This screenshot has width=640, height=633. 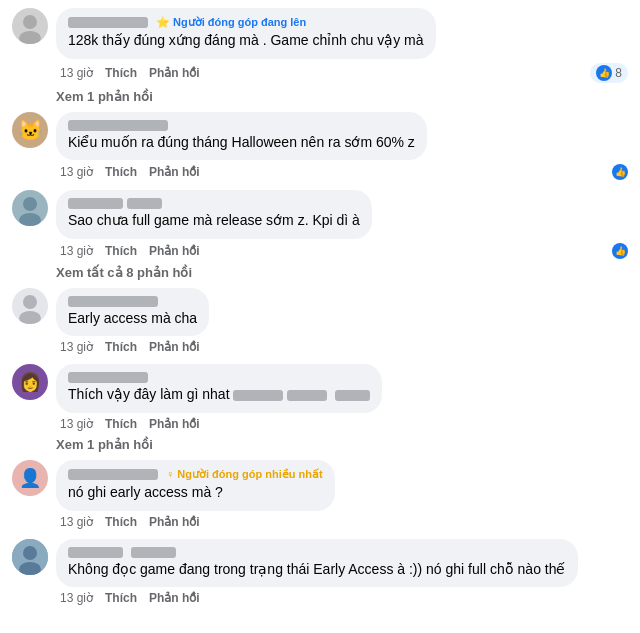 I want to click on comment-body: Kiểu muốn ra đúng tháng Halloween nên ra…, so click(x=342, y=146).